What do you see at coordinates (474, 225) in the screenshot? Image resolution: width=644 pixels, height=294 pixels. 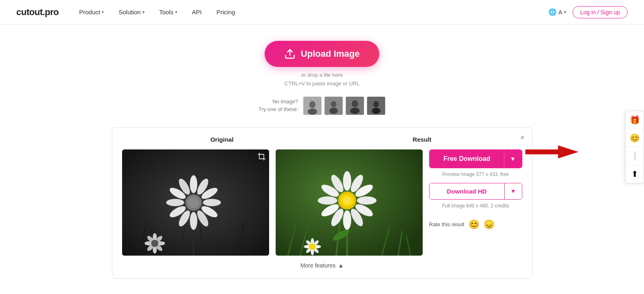 I see `happy-rating-button: 😊` at bounding box center [474, 225].